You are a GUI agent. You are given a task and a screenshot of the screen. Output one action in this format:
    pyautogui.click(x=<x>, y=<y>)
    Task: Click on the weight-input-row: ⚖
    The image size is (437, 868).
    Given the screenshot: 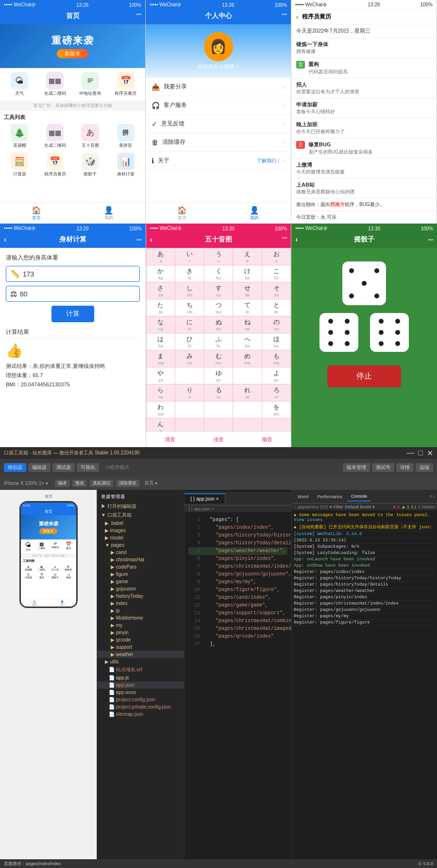 What is the action you would take?
    pyautogui.click(x=73, y=294)
    